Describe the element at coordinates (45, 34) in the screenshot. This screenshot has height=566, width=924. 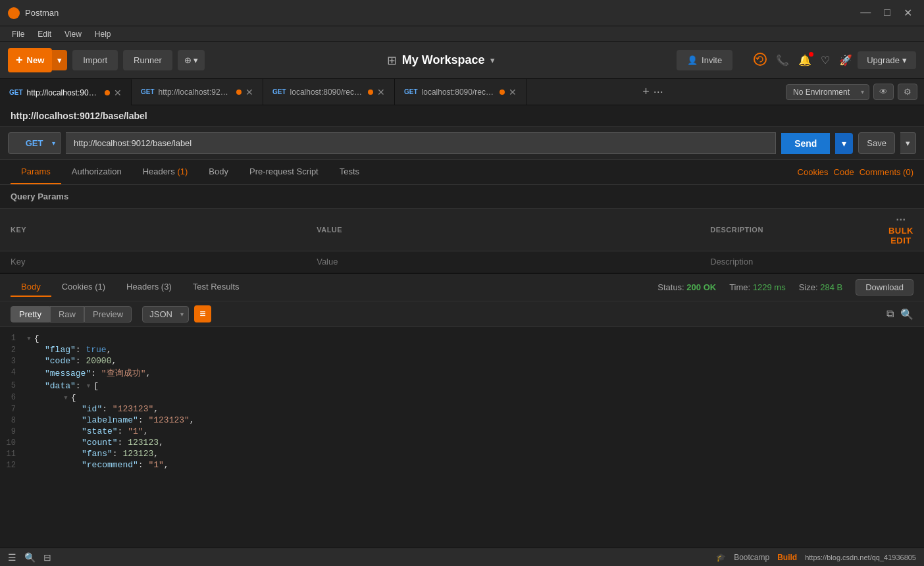
I see `menu-edit: Edit` at that location.